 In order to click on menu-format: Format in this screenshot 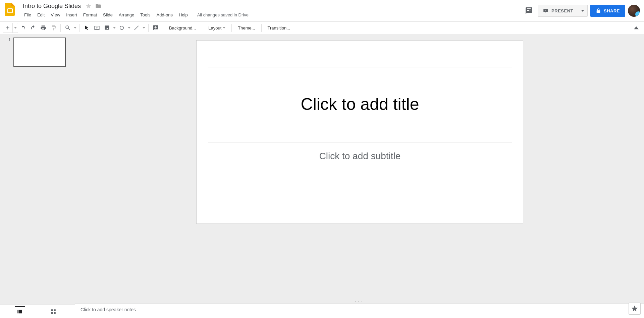, I will do `click(90, 15)`.